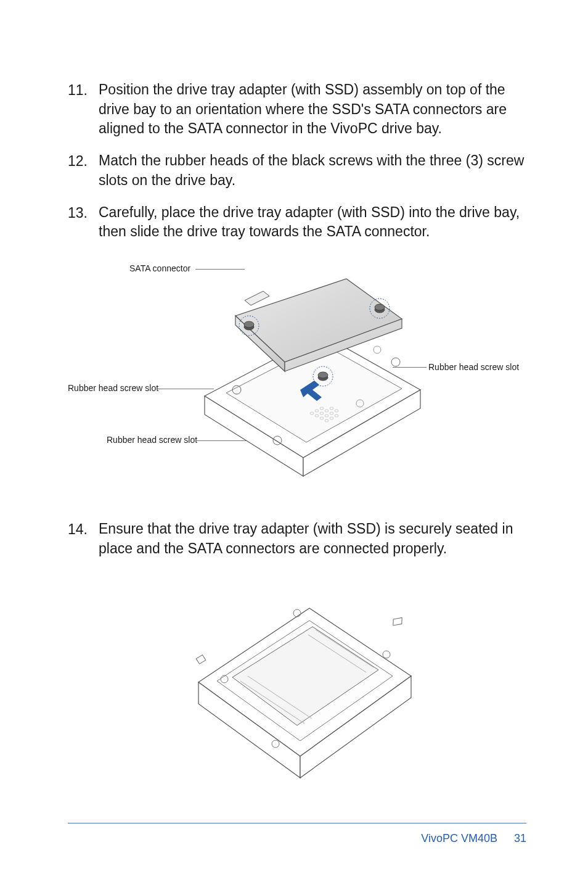 The height and width of the screenshot is (887, 588). I want to click on step-number: 12., so click(83, 170).